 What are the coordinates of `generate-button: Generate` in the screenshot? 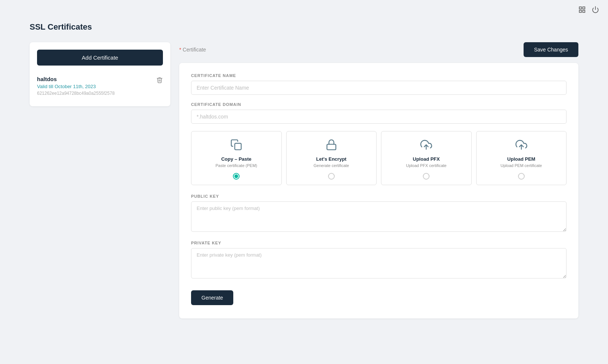 It's located at (212, 298).